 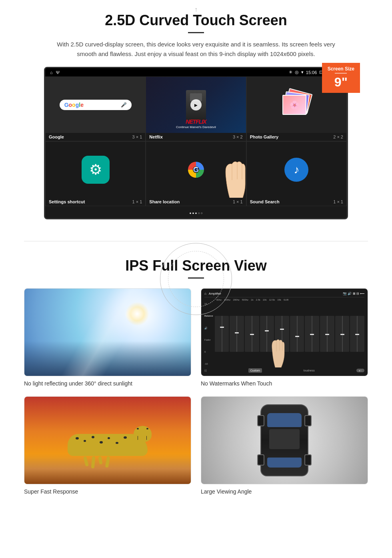 What do you see at coordinates (124, 105) in the screenshot?
I see `mic-icon: 🎤` at bounding box center [124, 105].